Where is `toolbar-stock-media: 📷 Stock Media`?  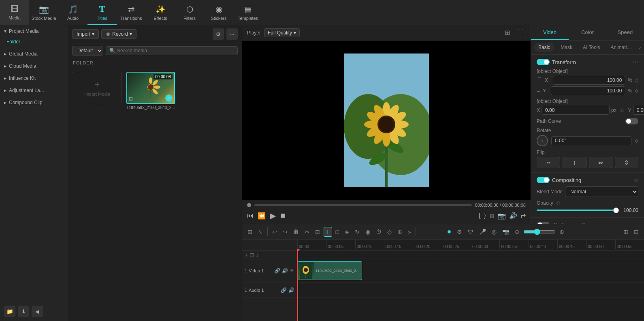
toolbar-stock-media: 📷 Stock Media is located at coordinates (44, 13).